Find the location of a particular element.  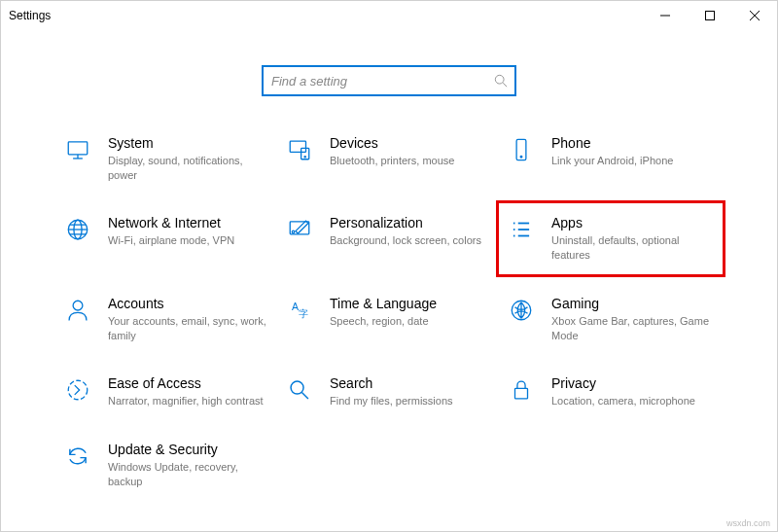

tile-desc: Windows Update, recovery, backup is located at coordinates (190, 475).